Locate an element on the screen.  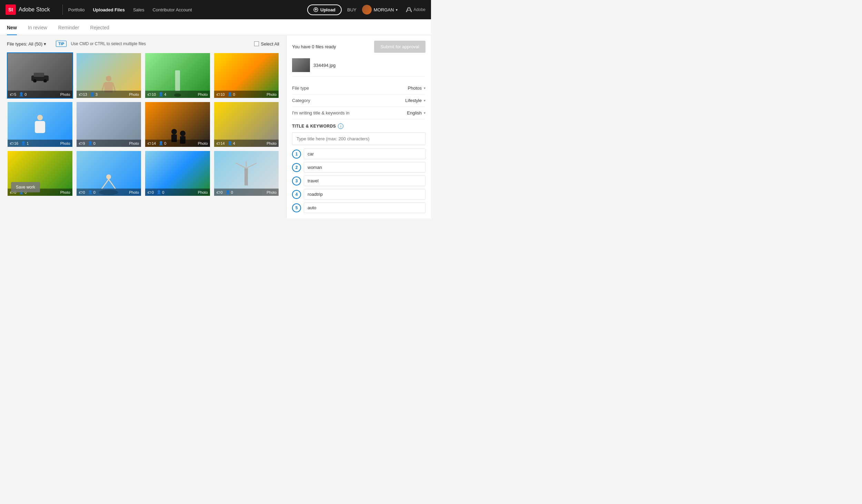
list-item: 🏷5 👤0 Photo is located at coordinates (40, 75).